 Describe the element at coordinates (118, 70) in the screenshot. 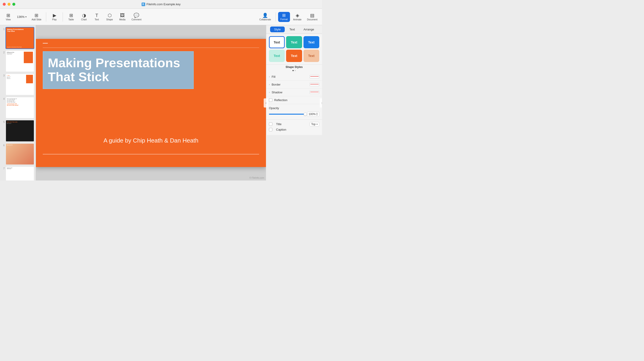

I see `slide-title-box: Making Presentations That Stick` at that location.